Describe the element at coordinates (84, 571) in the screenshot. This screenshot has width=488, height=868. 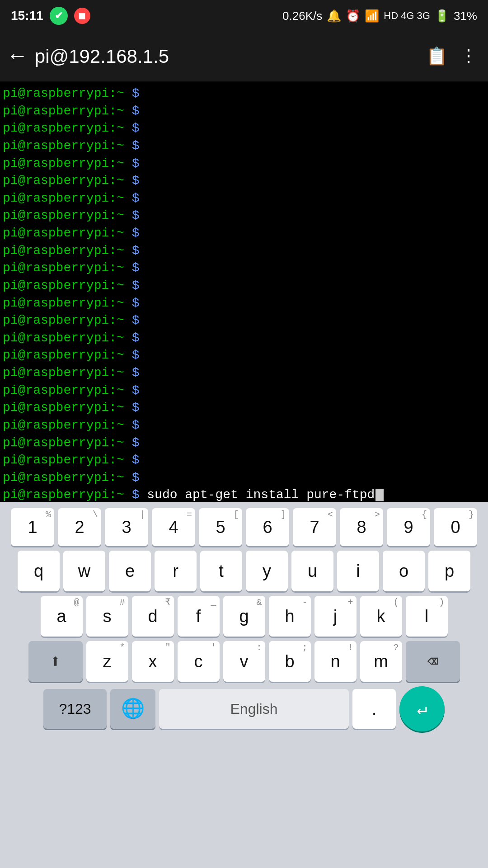
I see `key-w: w` at that location.